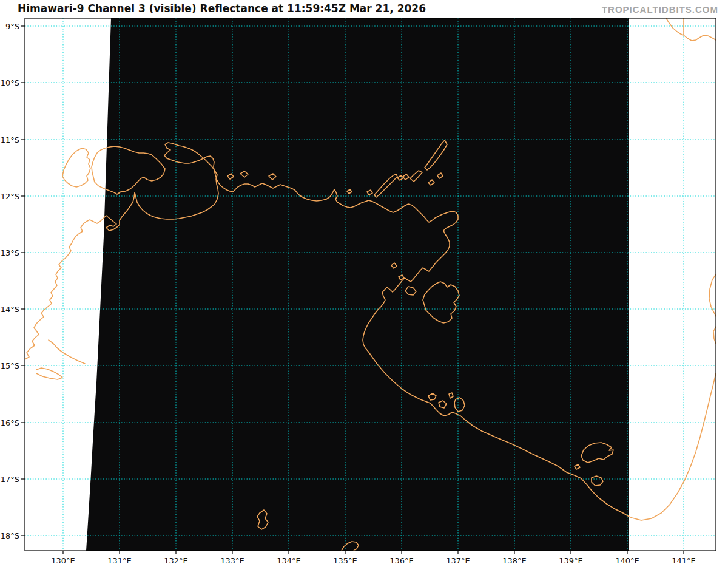 Image resolution: width=728 pixels, height=564 pixels. Describe the element at coordinates (10, 310) in the screenshot. I see `lat-label: 14°S` at that location.